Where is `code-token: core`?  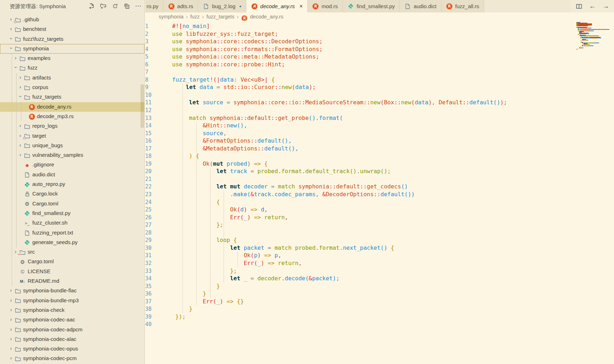
code-token: core is located at coordinates (231, 49).